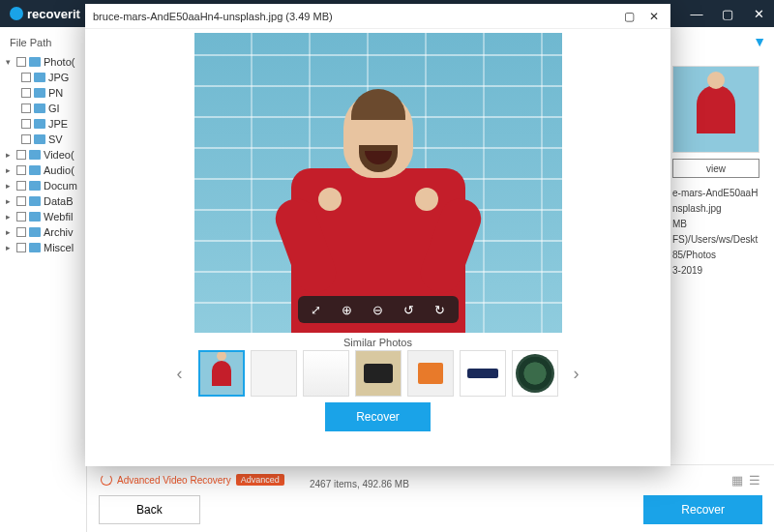  Describe the element at coordinates (759, 14) in the screenshot. I see `close-button: ✕` at that location.